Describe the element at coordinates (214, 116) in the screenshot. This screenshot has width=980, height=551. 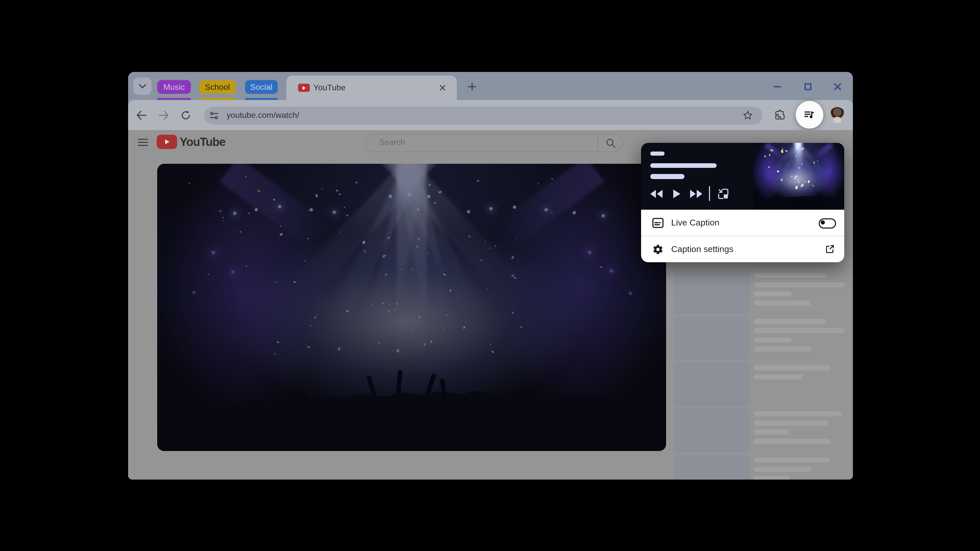
I see `site-settings-icon` at that location.